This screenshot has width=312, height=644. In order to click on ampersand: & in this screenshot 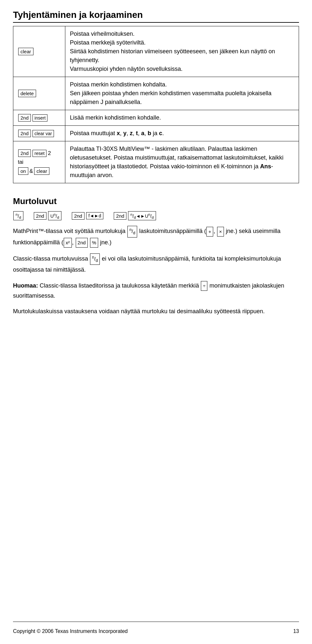, I will do `click(31, 171)`.